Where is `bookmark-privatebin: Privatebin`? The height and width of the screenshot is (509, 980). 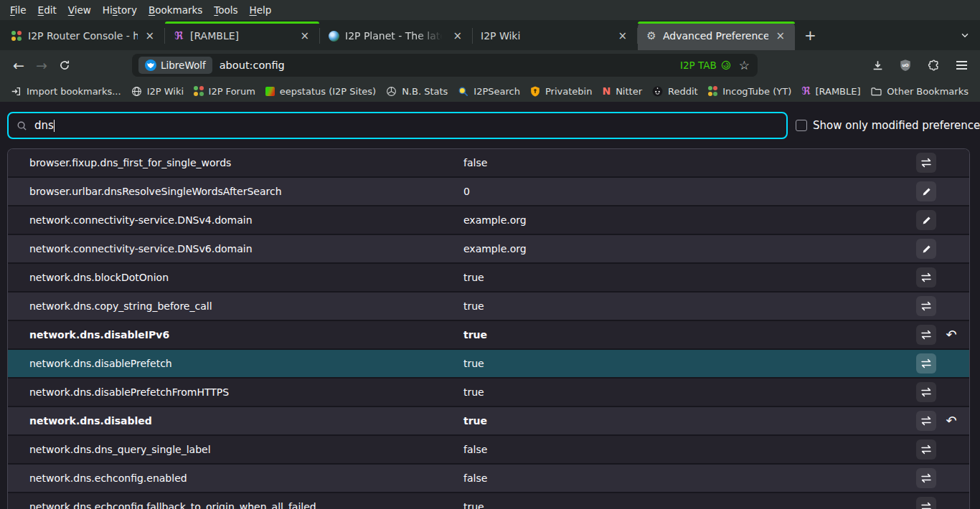 bookmark-privatebin: Privatebin is located at coordinates (561, 92).